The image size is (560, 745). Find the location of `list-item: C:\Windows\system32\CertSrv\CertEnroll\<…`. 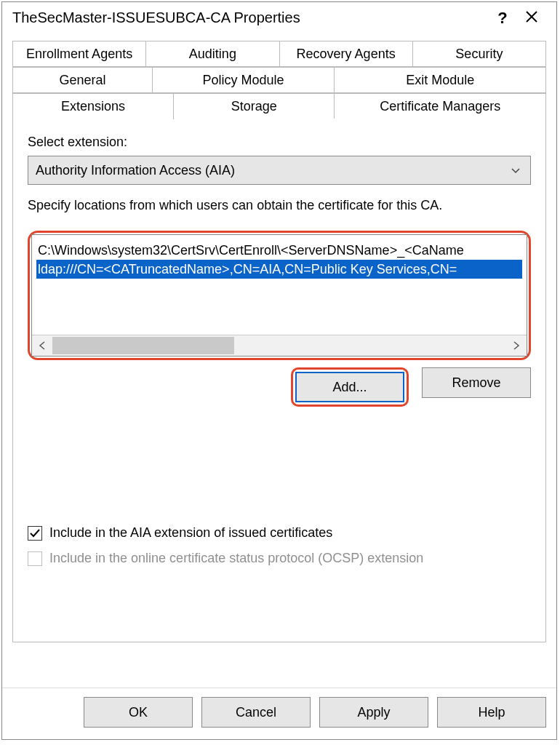

list-item: C:\Windows\system32\CertSrv\CertEnroll\<… is located at coordinates (279, 250).